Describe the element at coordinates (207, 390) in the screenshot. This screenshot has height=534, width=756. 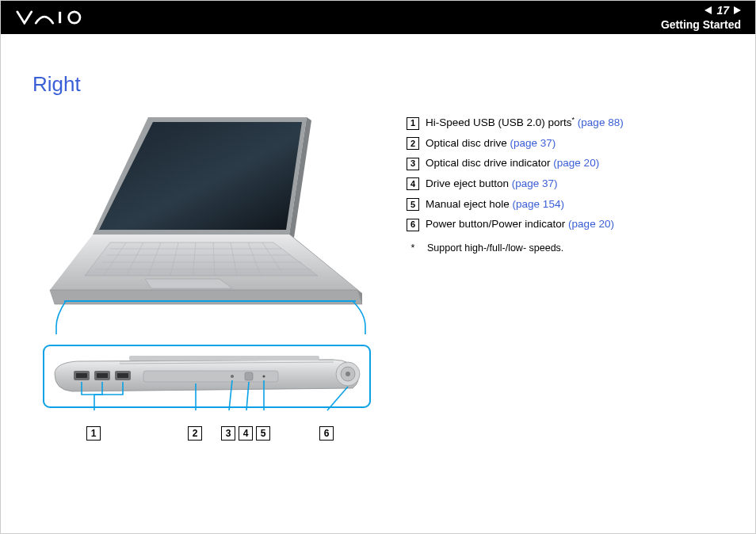
I see `laptop-right-side-drawing: 123456` at that location.